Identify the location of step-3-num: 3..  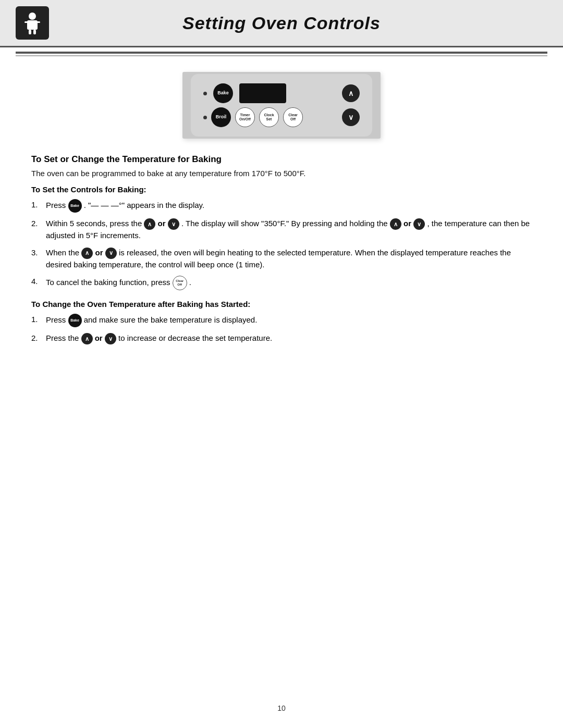
(39, 253).